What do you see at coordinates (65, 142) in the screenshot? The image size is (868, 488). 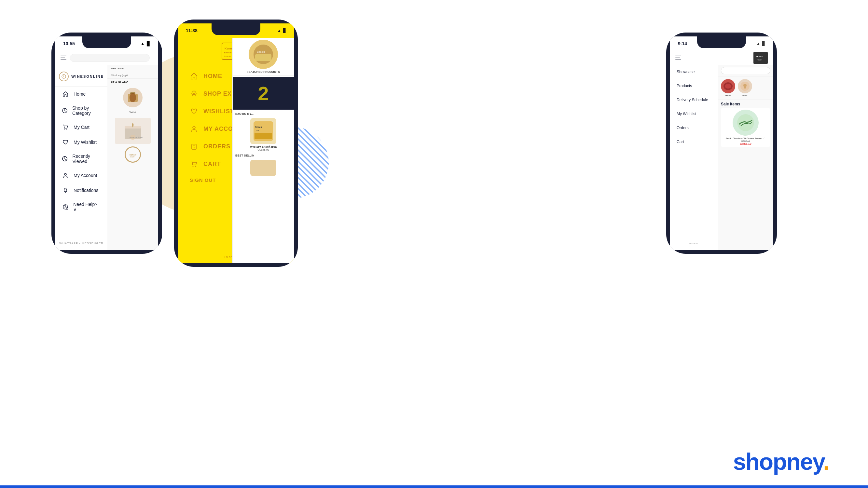 I see `heart-icon` at bounding box center [65, 142].